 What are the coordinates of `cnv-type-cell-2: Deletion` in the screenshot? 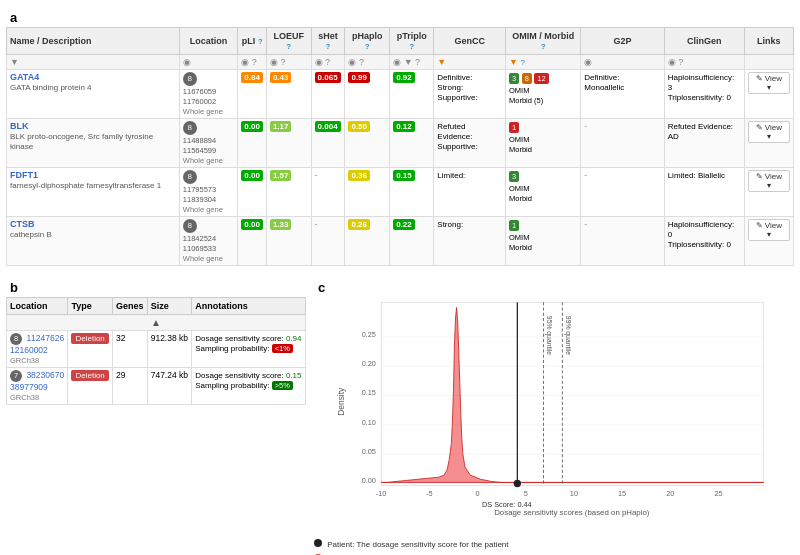 It's located at (90, 386).